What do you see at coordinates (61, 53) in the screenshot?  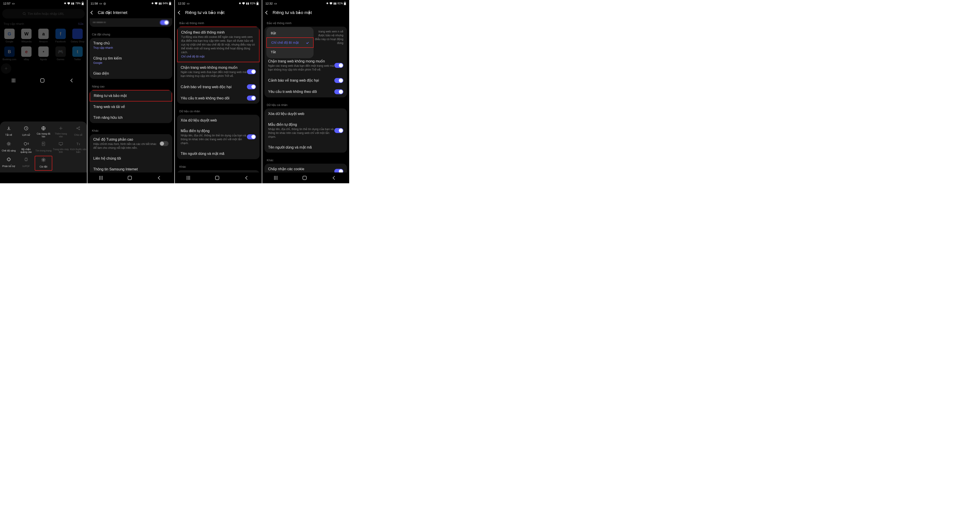 I see `qa-item-games: 🎮 Games` at bounding box center [61, 53].